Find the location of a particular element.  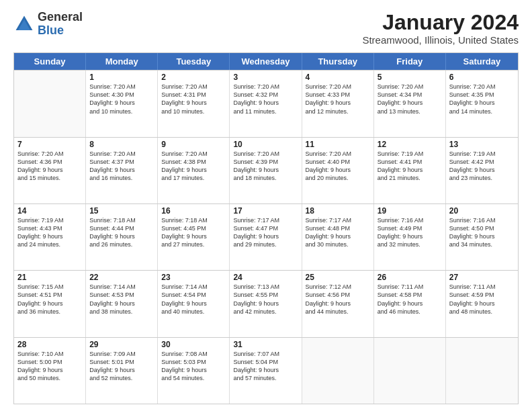

cal-cell-2-0: 14Sunrise: 7:19 AM Sunset: 4:43 PM Dayli… is located at coordinates (50, 237).